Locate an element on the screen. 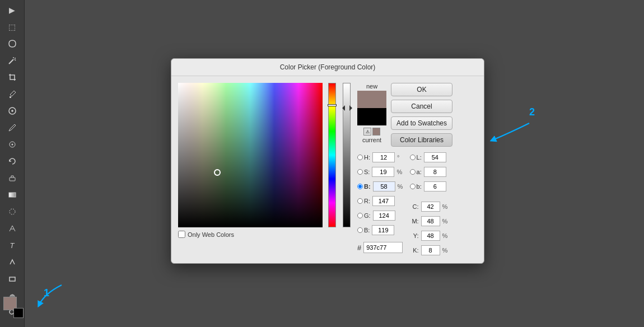 The width and height of the screenshot is (644, 327). field-row-b: B: % is located at coordinates (380, 186).